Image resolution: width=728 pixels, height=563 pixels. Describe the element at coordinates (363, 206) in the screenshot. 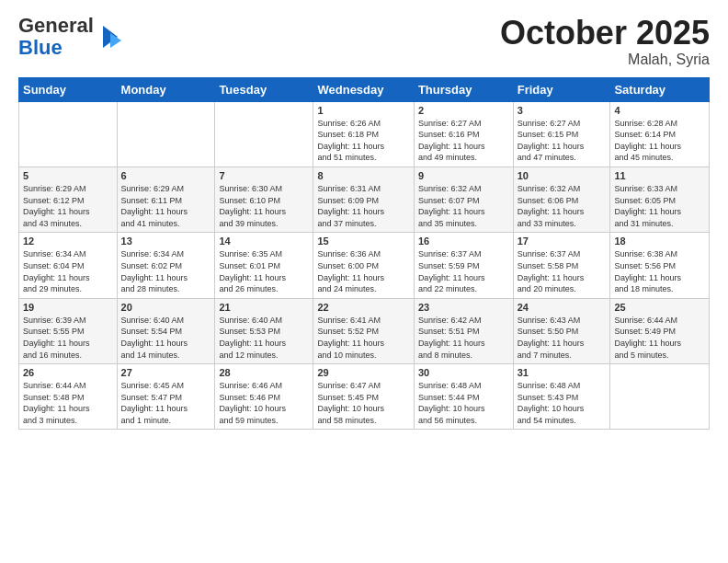

I see `day-info: Sunrise: 6:31 AM Sunset: 6:09 PM Dayligh…` at that location.